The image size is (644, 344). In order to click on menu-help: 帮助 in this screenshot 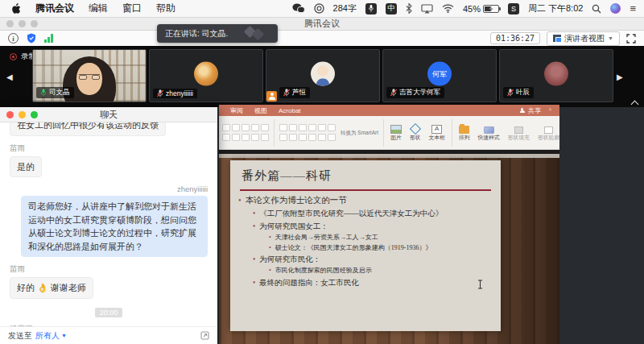, I will do `click(166, 8)`.